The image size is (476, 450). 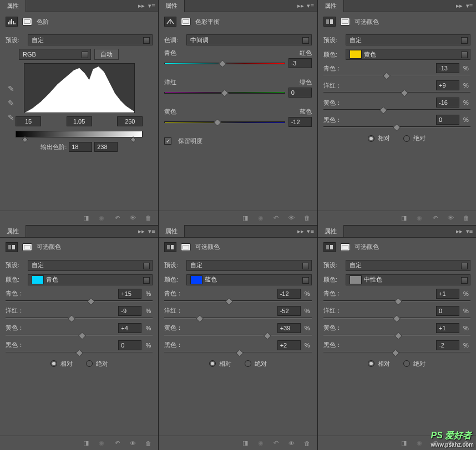 What do you see at coordinates (249, 280) in the screenshot?
I see `color-select: 蓝色` at bounding box center [249, 280].